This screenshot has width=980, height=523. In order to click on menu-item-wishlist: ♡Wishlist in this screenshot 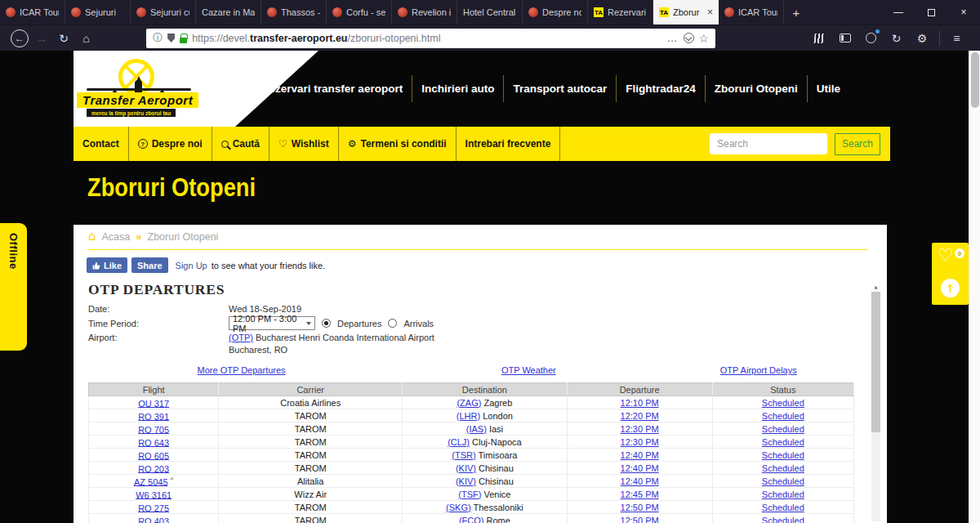, I will do `click(304, 144)`.